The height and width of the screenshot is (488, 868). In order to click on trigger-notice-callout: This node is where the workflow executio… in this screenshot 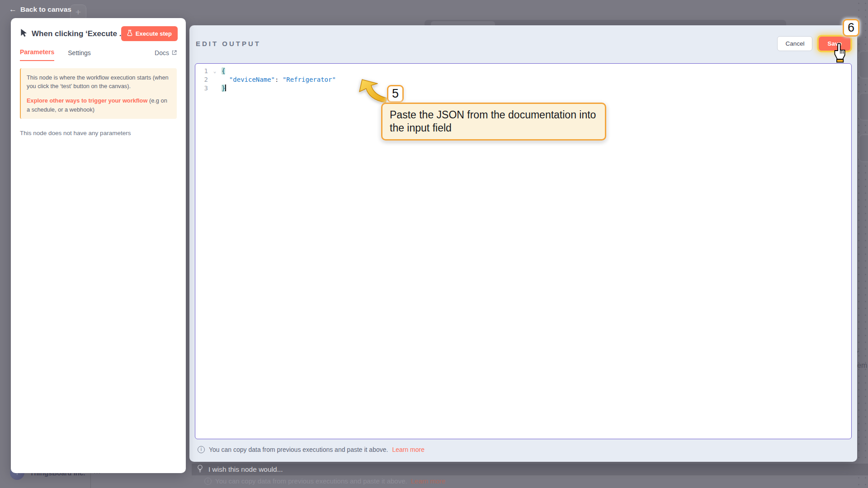, I will do `click(99, 94)`.